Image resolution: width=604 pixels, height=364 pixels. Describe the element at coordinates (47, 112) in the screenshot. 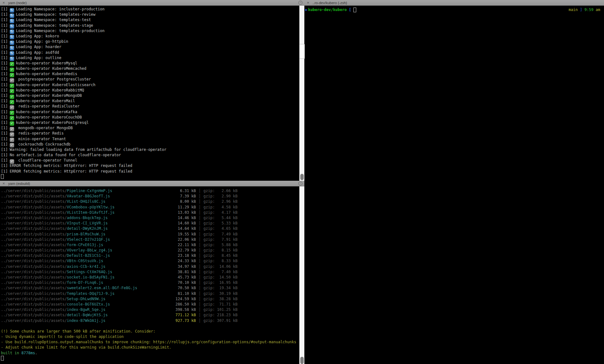

I see `log-text: kubero-operator KuberoKafka` at that location.